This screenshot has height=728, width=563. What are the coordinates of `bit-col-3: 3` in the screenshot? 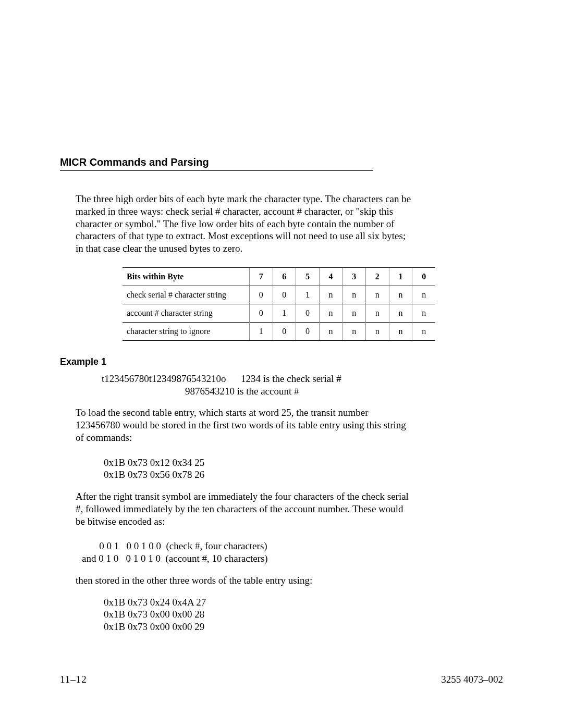 It's located at (354, 276).